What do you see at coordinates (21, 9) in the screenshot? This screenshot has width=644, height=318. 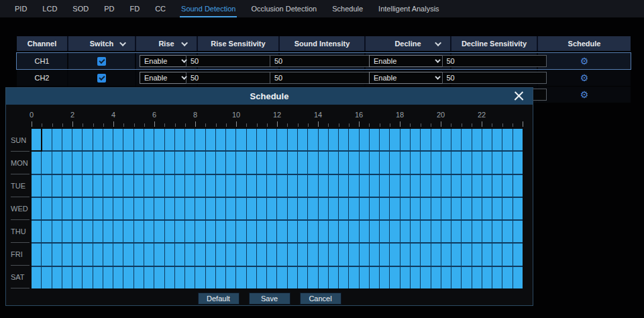 I see `nav-tab-pid: PID` at bounding box center [21, 9].